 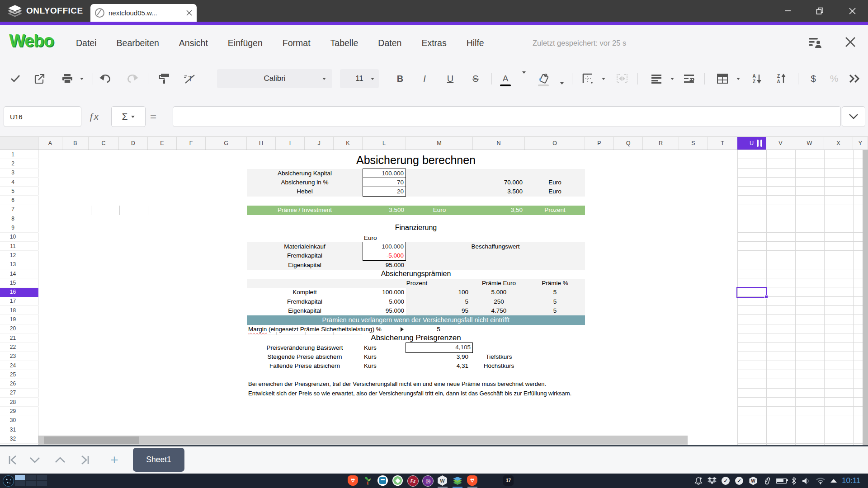 What do you see at coordinates (31, 481) in the screenshot?
I see `workspace-pager` at bounding box center [31, 481].